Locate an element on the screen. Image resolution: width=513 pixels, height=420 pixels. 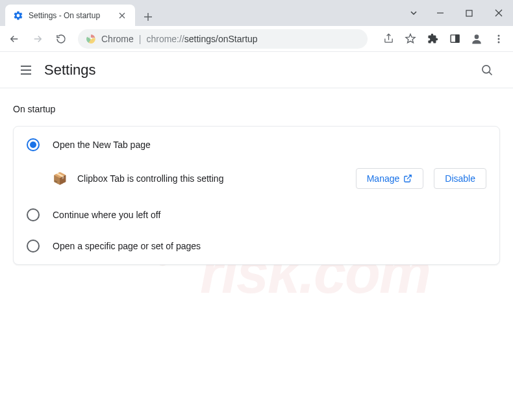
profile-button is located at coordinates (477, 39).